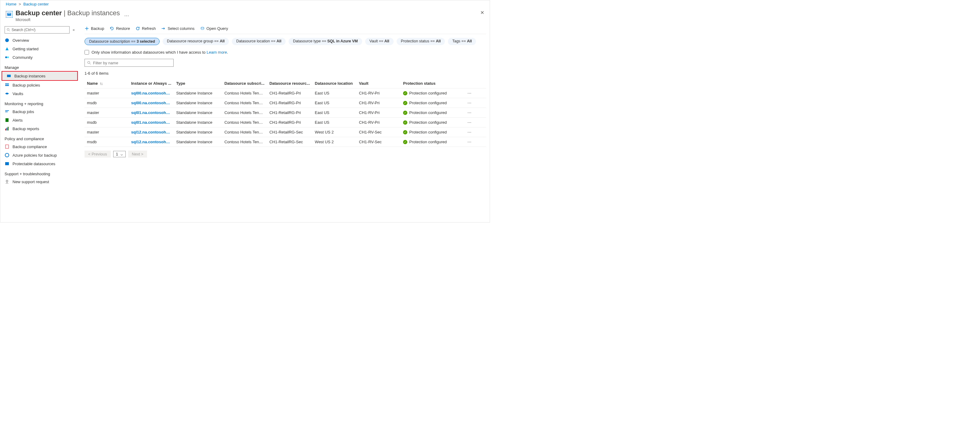  What do you see at coordinates (160, 52) in the screenshot?
I see `access-checkbox-label: Only show information about datasources …` at bounding box center [160, 52].